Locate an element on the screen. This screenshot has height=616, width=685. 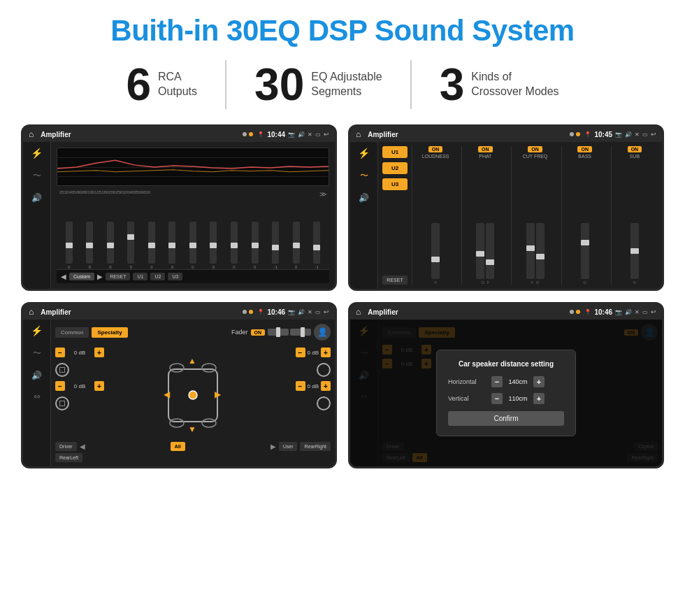
vertical-plus-button: + is located at coordinates (539, 399).